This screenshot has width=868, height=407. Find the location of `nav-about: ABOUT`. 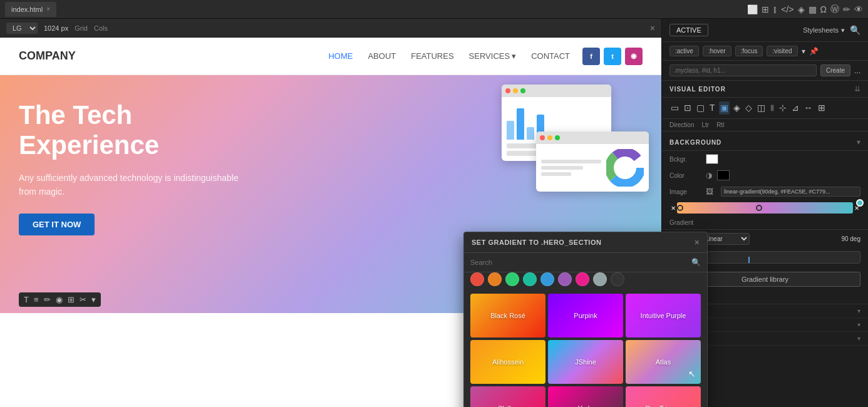

nav-about: ABOUT is located at coordinates (382, 56).